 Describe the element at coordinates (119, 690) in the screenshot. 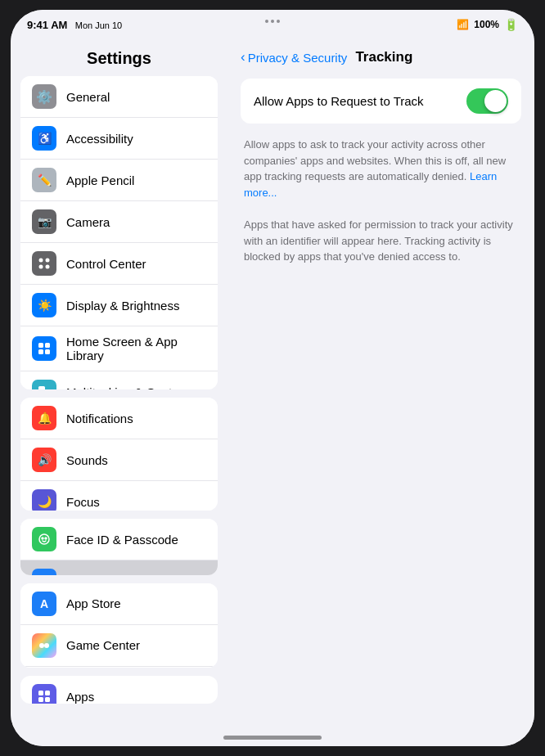

I see `sidebar-item-apps: Apps` at that location.